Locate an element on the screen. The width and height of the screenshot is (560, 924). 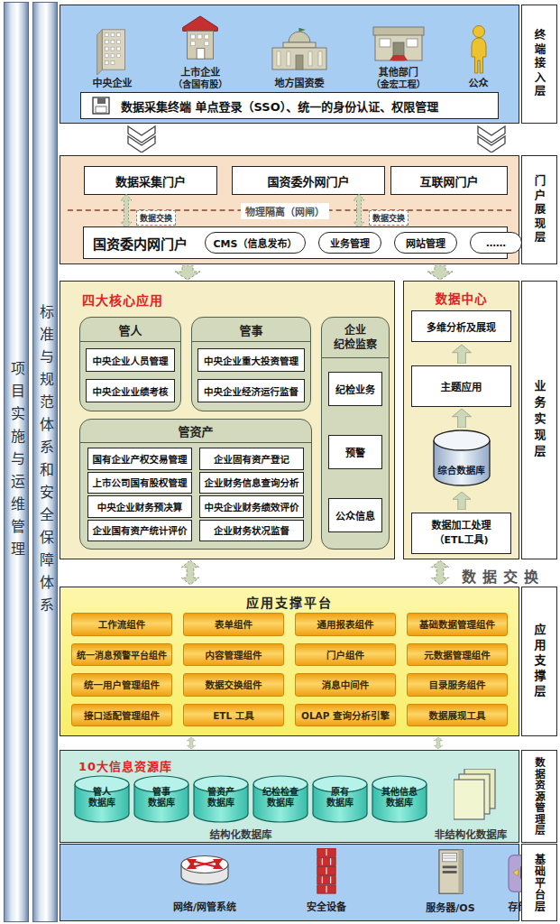
dc-theme-box: 主题应用 is located at coordinates (462, 386).